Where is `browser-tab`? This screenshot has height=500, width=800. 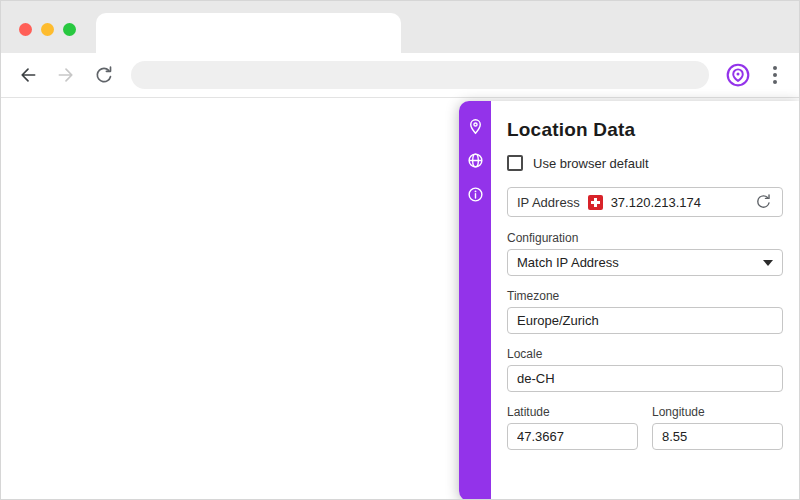 browser-tab is located at coordinates (248, 33).